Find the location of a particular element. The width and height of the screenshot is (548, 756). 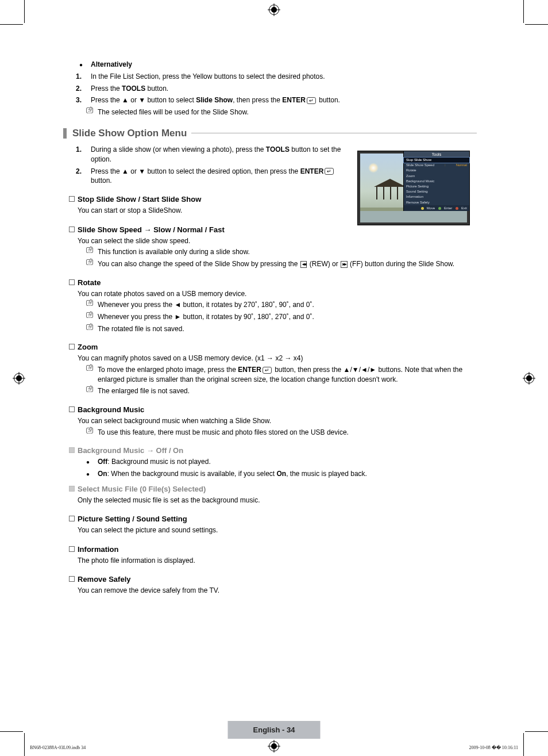

bgm-on-line: ● On: When the background music is avail… is located at coordinates (270, 474).